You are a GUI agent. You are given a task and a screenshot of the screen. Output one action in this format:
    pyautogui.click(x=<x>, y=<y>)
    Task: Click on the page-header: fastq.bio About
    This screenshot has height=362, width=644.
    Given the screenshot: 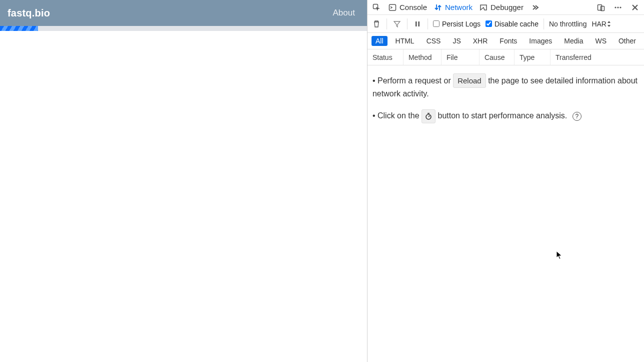 What is the action you would take?
    pyautogui.click(x=184, y=13)
    